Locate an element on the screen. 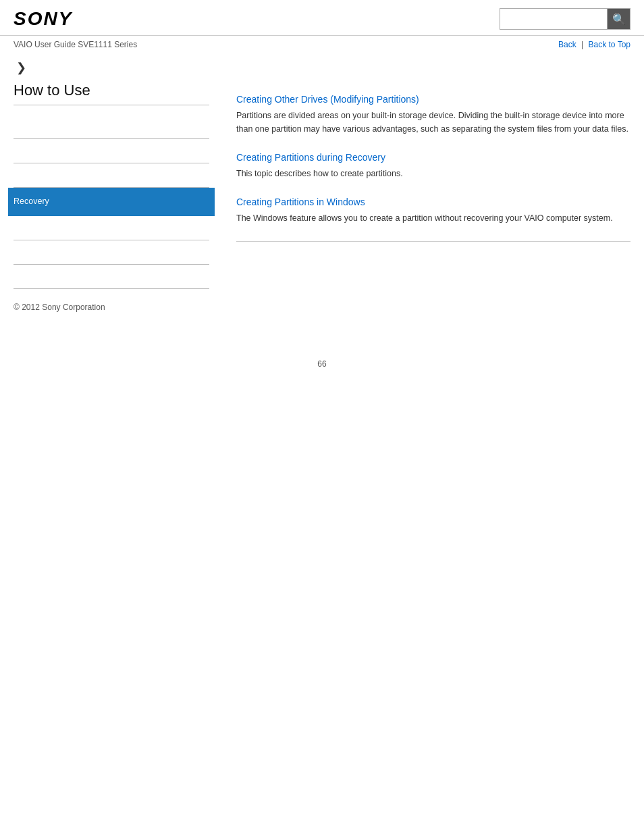 Image resolution: width=644 pixels, height=834 pixels. nav-links: Back | Back to Top is located at coordinates (594, 45).